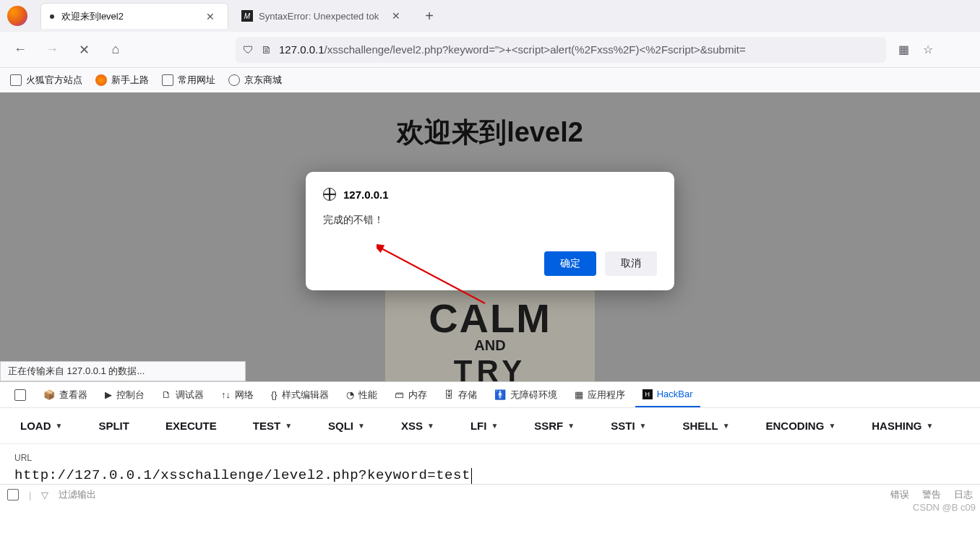 This screenshot has width=980, height=533. I want to click on tab-inspector: 📦 查看器, so click(65, 394).